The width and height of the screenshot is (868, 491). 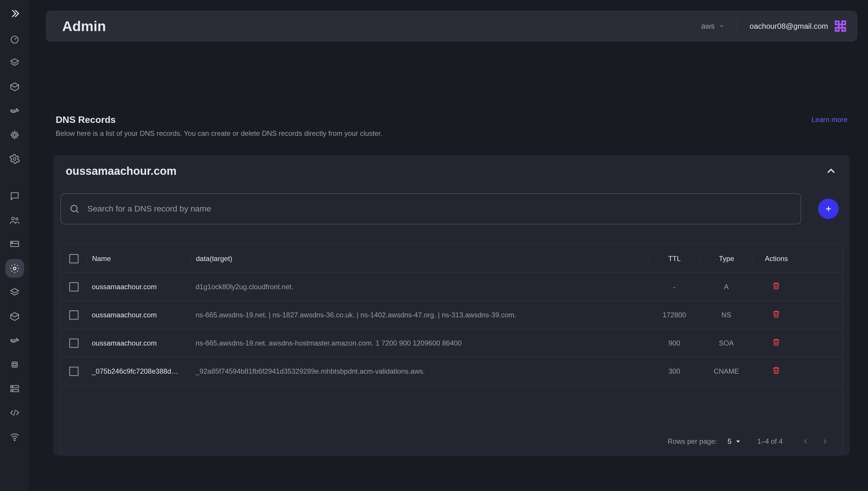 What do you see at coordinates (15, 388) in the screenshot?
I see `storage-icon` at bounding box center [15, 388].